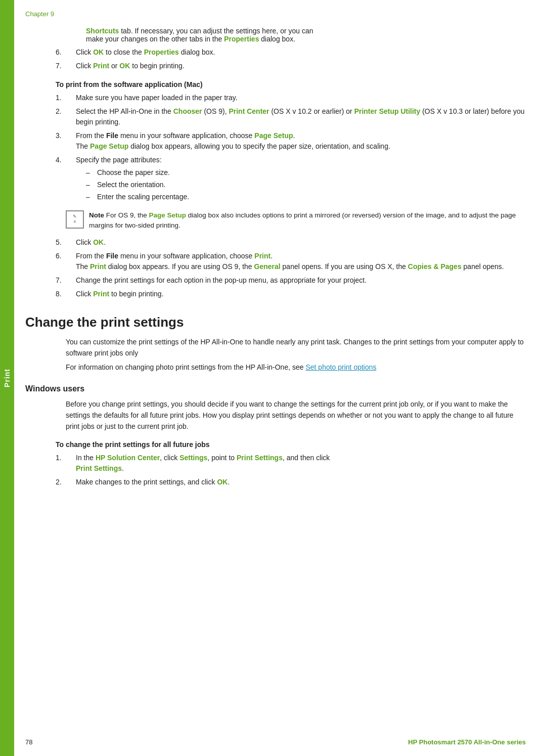 The width and height of the screenshot is (546, 756). What do you see at coordinates (306, 35) in the screenshot?
I see `intro-block: Shortcuts tab. If necessary, you can adj…` at bounding box center [306, 35].